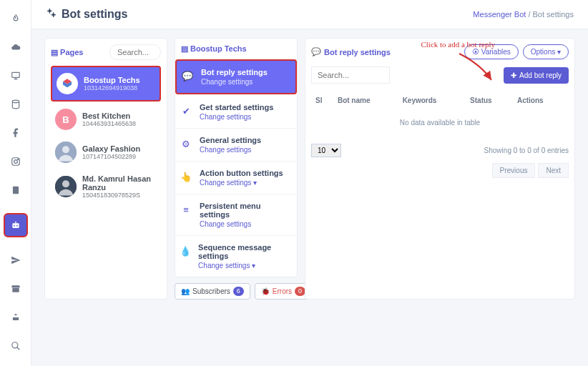  What do you see at coordinates (499, 14) in the screenshot?
I see `breadcrumb-link: Messenger Bot` at bounding box center [499, 14].